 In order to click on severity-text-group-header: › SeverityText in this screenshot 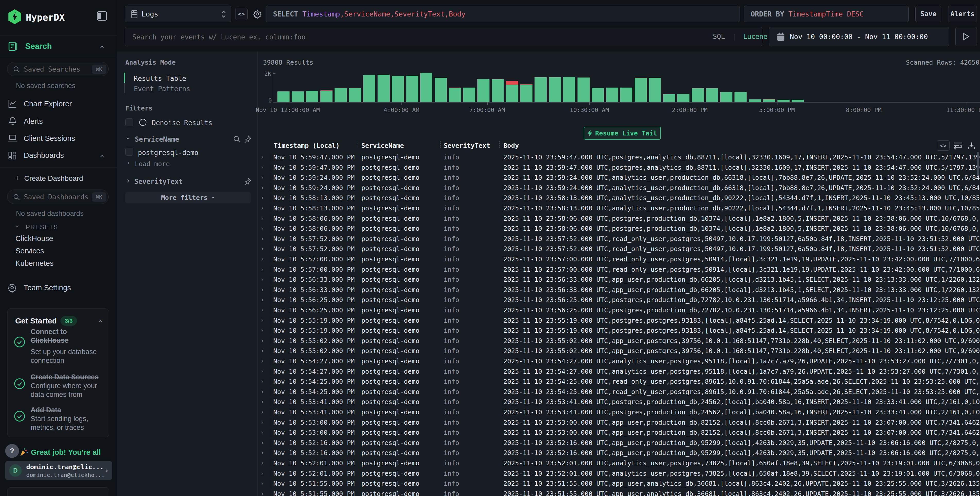, I will do `click(187, 181)`.